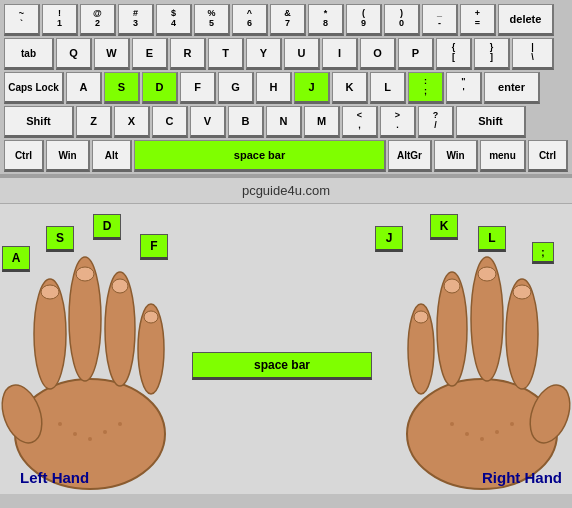  I want to click on key-p: P, so click(416, 54).